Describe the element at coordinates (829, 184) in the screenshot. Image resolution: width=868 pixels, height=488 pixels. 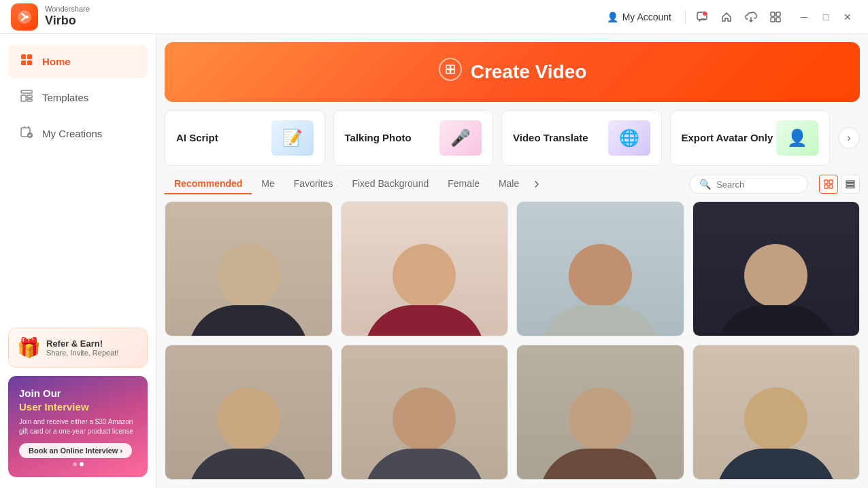
I see `grid-view-button` at that location.